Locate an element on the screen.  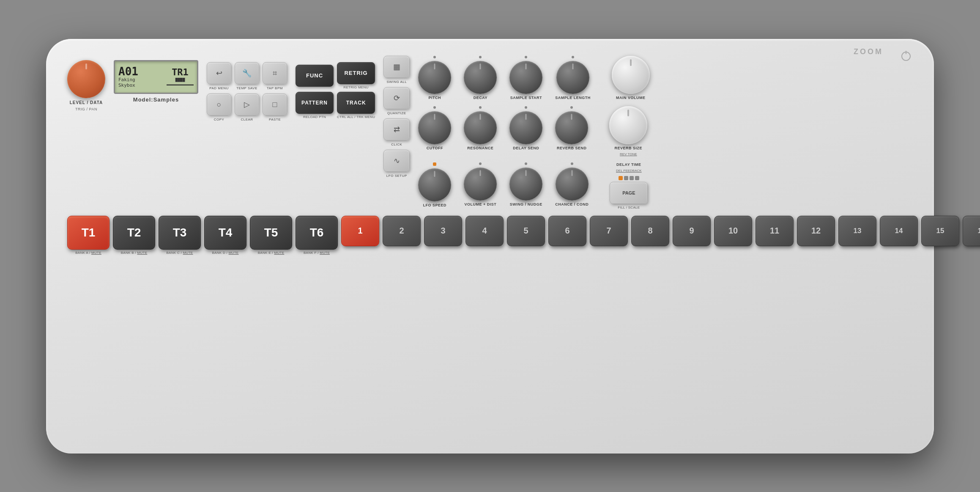
decay-knob is located at coordinates (480, 77).